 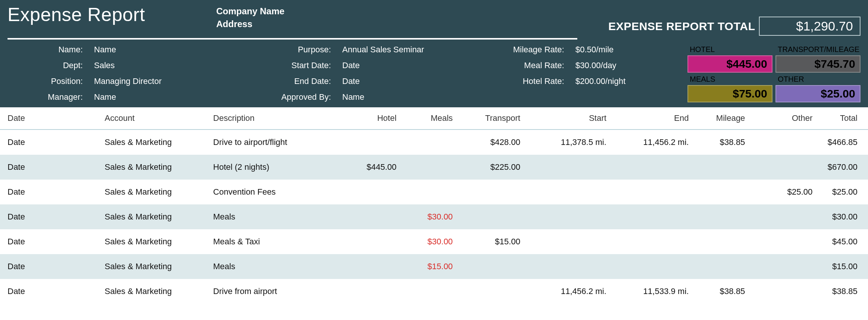 I want to click on dept-value: Sales, so click(x=162, y=66).